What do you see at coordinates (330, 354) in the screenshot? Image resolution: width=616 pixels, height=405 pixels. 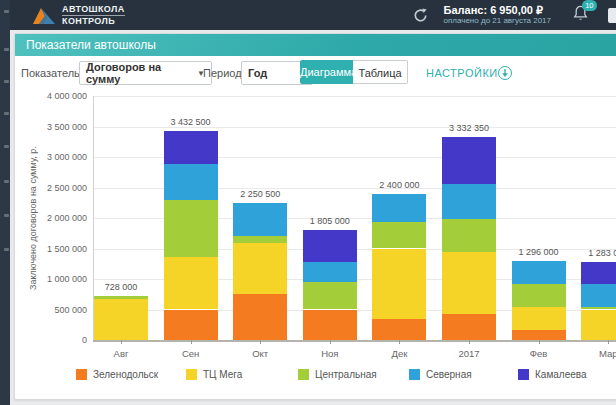 I see `x-tick-label: Ноя` at bounding box center [330, 354].